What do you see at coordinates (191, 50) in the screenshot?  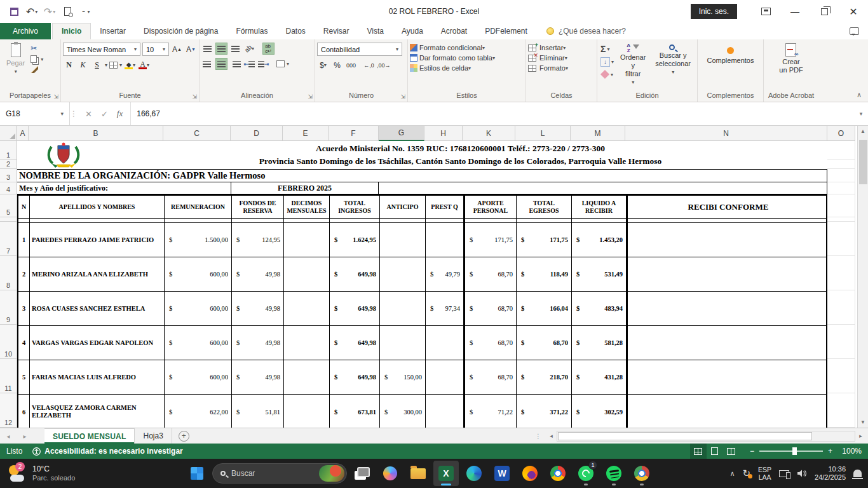 I see `shrink-font-button: A▼` at bounding box center [191, 50].